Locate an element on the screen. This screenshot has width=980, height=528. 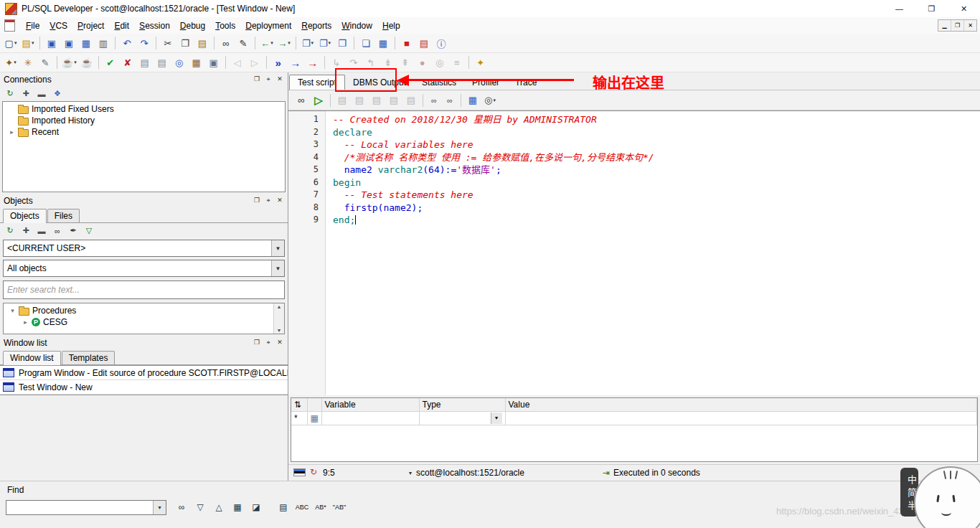
add-watch-icon: ∞ is located at coordinates (434, 100).